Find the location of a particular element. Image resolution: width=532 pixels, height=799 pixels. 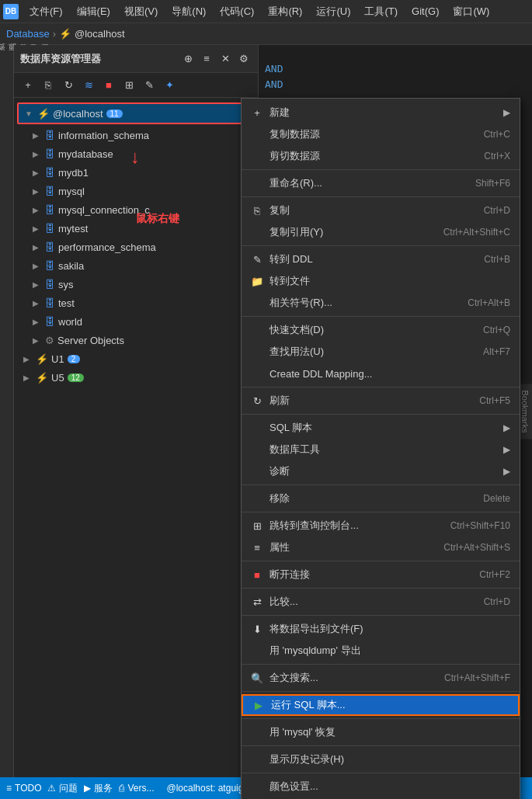

ctx-compare-label: 比较... is located at coordinates (284, 602).